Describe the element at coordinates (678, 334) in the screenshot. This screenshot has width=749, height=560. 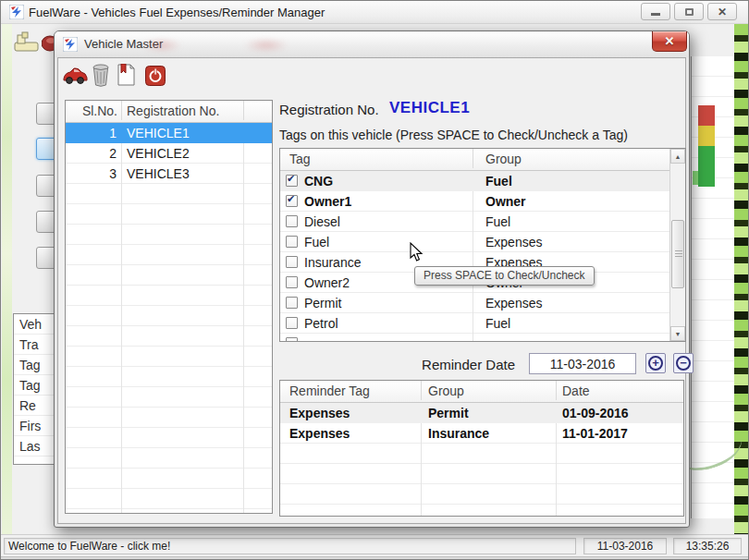
I see `scroll-down-button: ▼` at that location.